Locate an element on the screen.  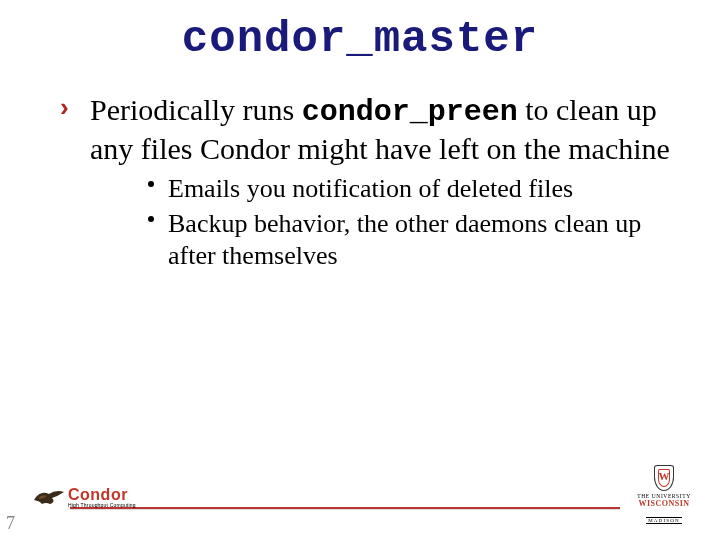
page-number: 7 is located at coordinates (10, 524).